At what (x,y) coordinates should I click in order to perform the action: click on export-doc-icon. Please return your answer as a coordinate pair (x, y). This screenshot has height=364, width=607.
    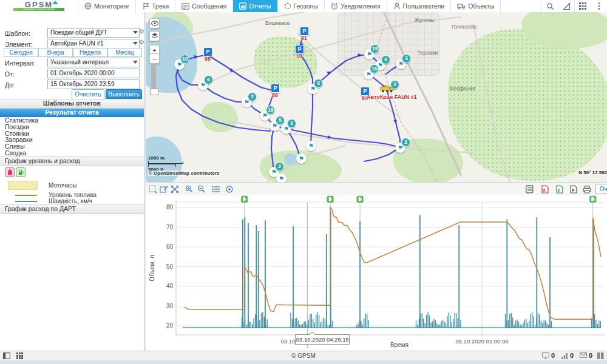
    Looking at the image, I should click on (574, 189).